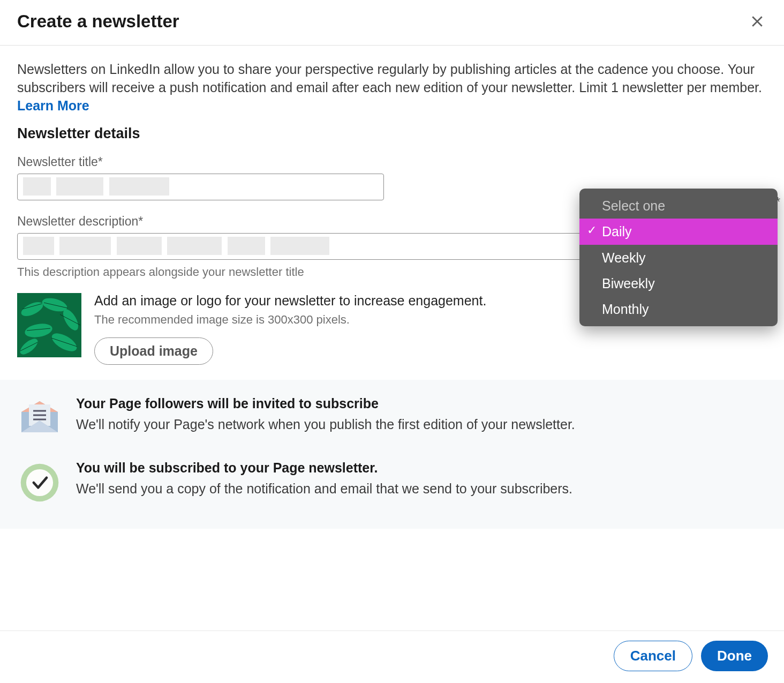  I want to click on notice-title: Your Page followers will be invited to s…, so click(326, 404).